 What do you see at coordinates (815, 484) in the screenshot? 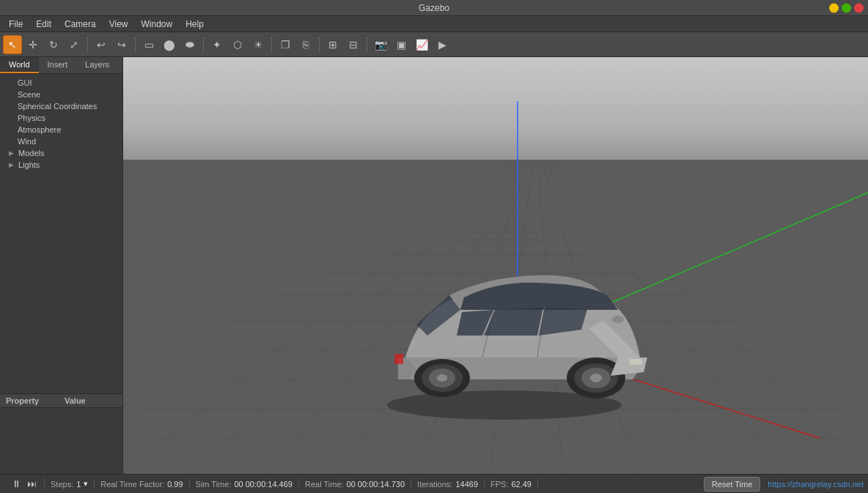
I see `url-bar: https://zhangrelay.csdn.net` at bounding box center [815, 484].